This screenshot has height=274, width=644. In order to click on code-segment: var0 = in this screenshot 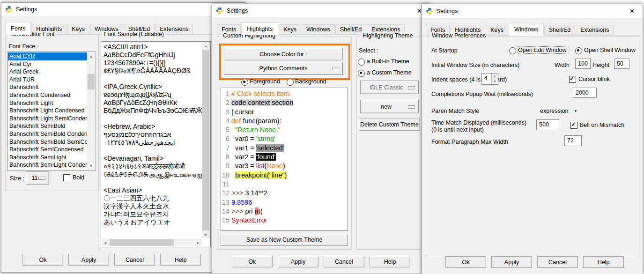, I will do `click(244, 139)`.